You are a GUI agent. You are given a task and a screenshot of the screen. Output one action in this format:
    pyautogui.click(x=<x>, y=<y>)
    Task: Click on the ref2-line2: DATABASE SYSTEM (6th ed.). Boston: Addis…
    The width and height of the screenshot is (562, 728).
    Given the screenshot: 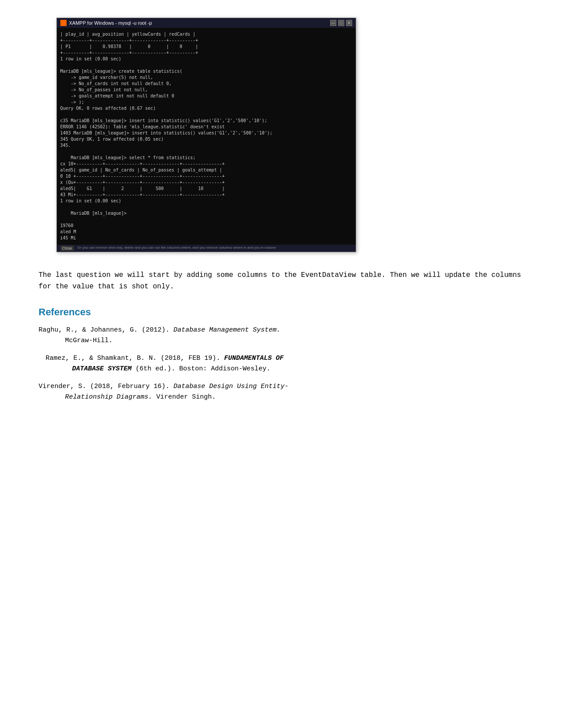 What is the action you would take?
    pyautogui.click(x=285, y=369)
    